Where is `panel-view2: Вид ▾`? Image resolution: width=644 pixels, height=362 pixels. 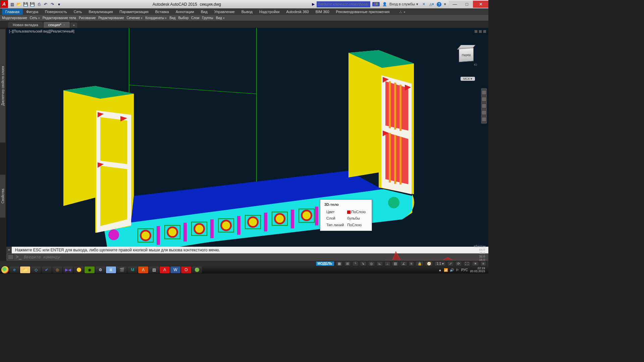 panel-view2: Вид ▾ is located at coordinates (220, 18).